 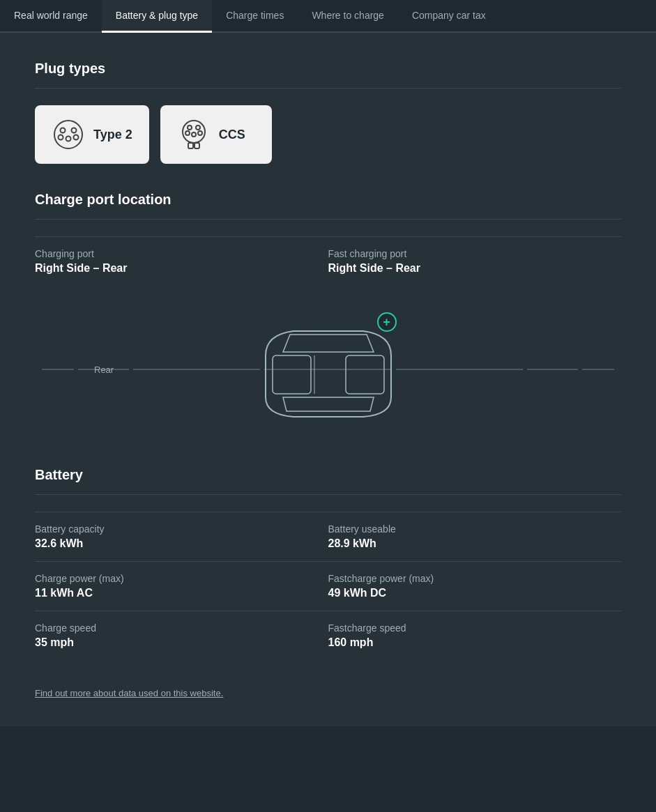 What do you see at coordinates (232, 135) in the screenshot?
I see `plug-label-ccs: CCS` at bounding box center [232, 135].